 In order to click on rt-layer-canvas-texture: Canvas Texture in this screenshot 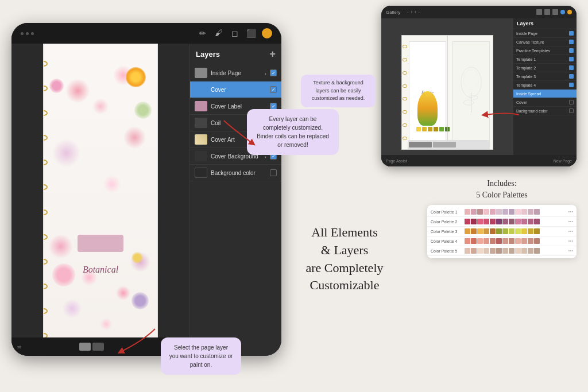, I will do `click(545, 42)`.